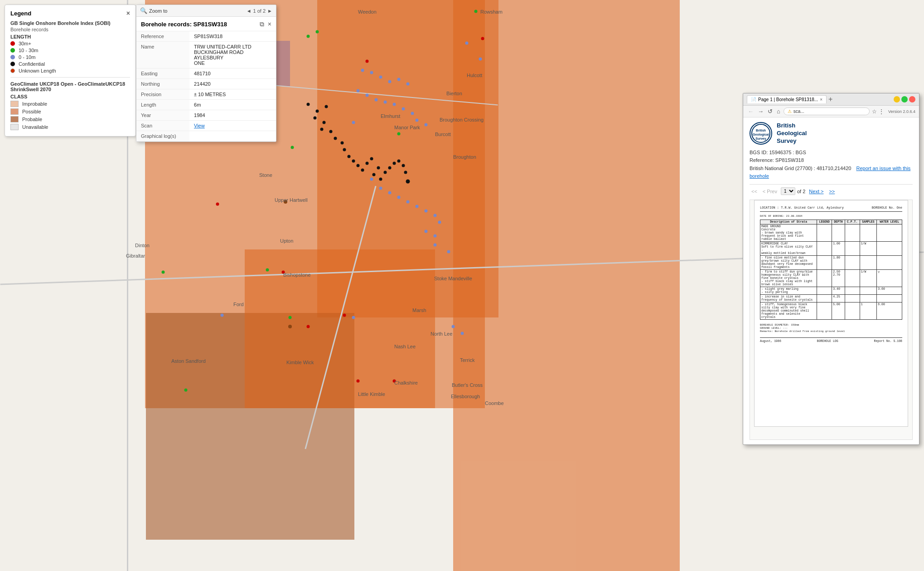  What do you see at coordinates (788, 191) in the screenshot?
I see `bgs-page-select: 1 2` at bounding box center [788, 191].